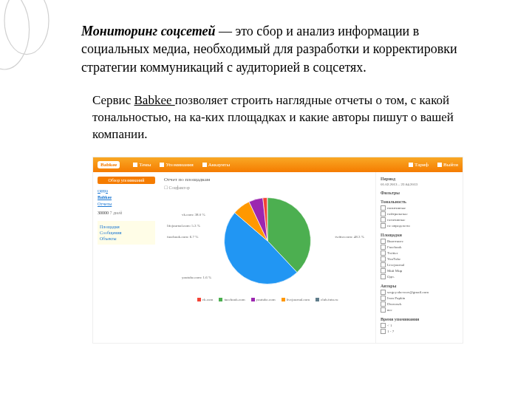  What do you see at coordinates (182, 165) in the screenshot?
I see `top-nav: Темы Упоминания Аккаунты` at bounding box center [182, 165].